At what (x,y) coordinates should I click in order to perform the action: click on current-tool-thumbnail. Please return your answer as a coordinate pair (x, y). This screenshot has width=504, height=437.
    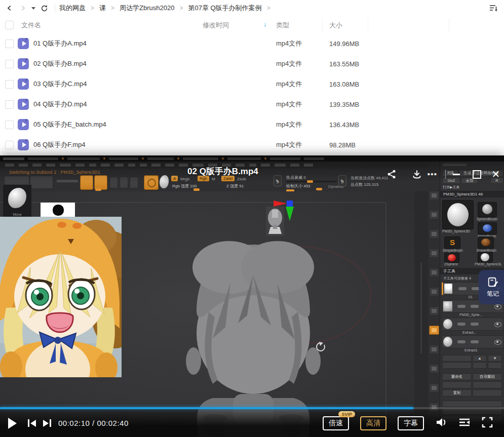
    Looking at the image, I should click on (458, 215).